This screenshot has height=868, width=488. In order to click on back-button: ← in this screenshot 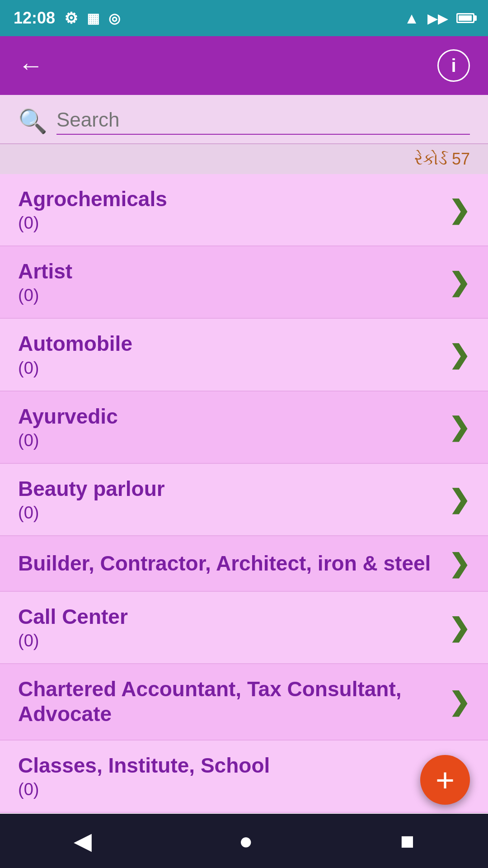, I will do `click(31, 66)`.